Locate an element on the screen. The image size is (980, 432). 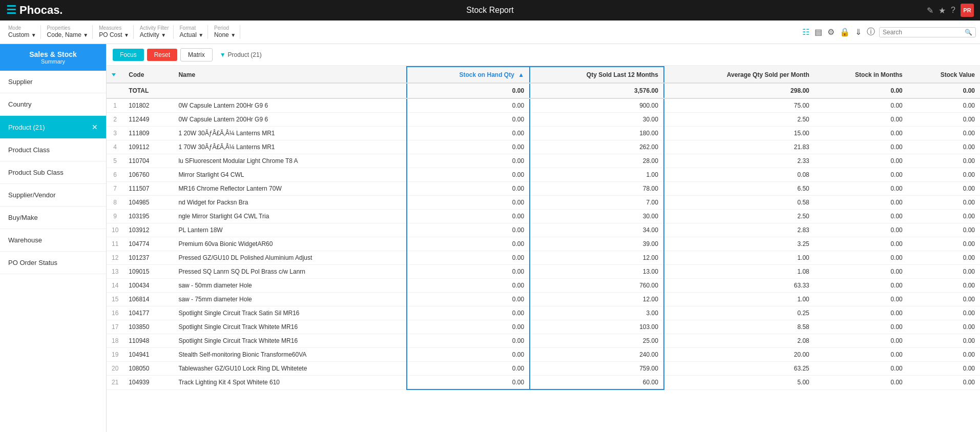
cell-code: 104985 is located at coordinates (149, 203).